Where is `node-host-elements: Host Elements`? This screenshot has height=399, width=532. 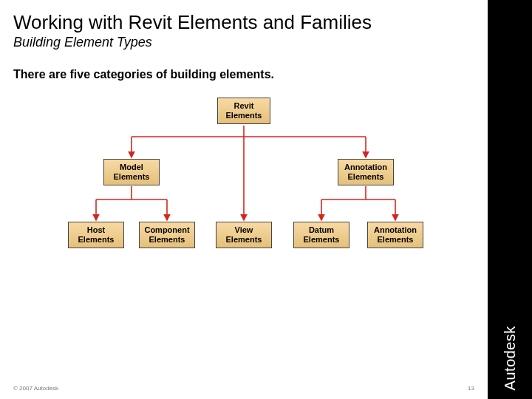
node-host-elements: Host Elements is located at coordinates (96, 235).